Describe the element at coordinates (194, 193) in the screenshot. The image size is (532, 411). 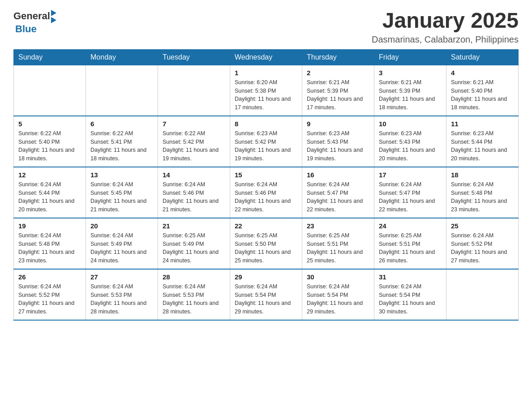
I see `calendar-cell: 14Sunrise: 6:24 AMSunset: 5:46 PMDayligh…` at that location.